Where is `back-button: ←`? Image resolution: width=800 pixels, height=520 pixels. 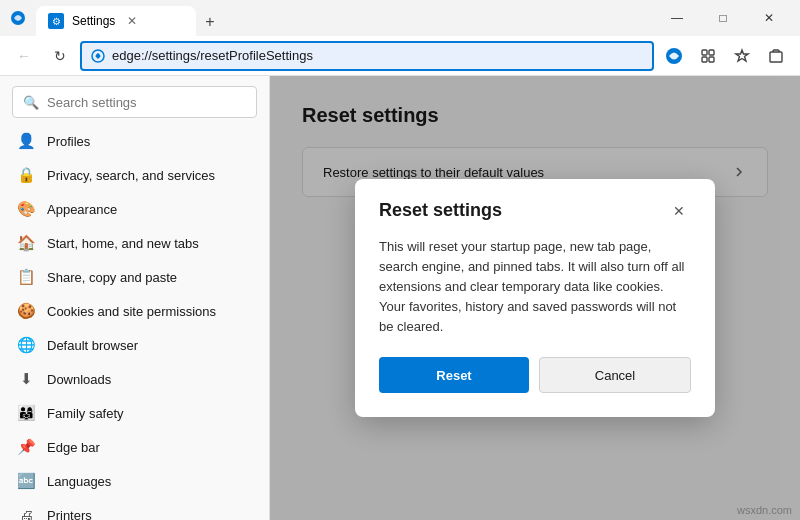 back-button: ← is located at coordinates (24, 56).